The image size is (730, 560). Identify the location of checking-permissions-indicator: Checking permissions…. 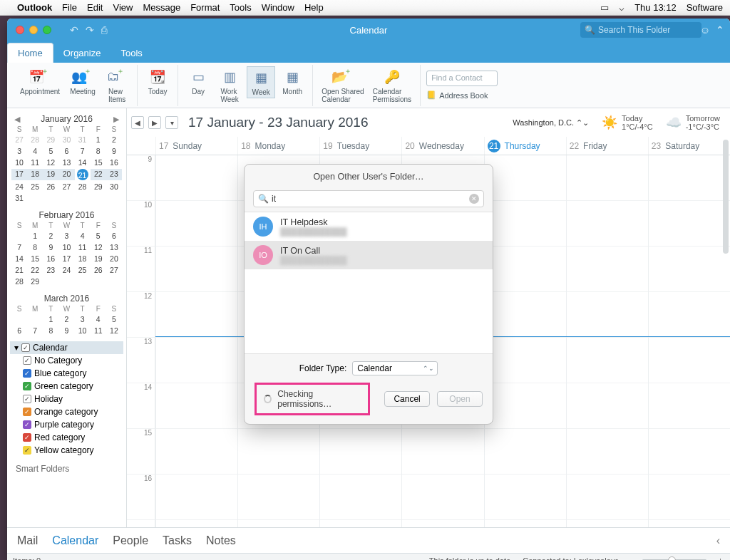
(312, 399).